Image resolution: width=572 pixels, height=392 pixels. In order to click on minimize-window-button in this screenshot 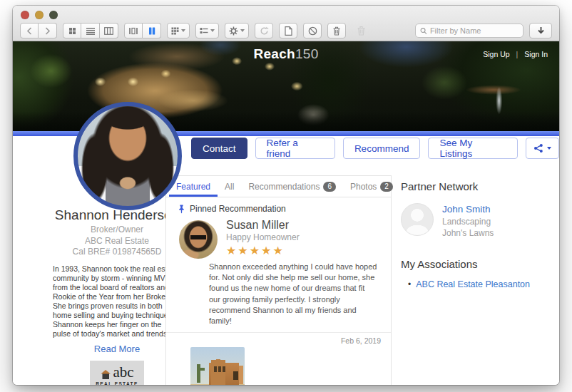, I will do `click(39, 15)`.